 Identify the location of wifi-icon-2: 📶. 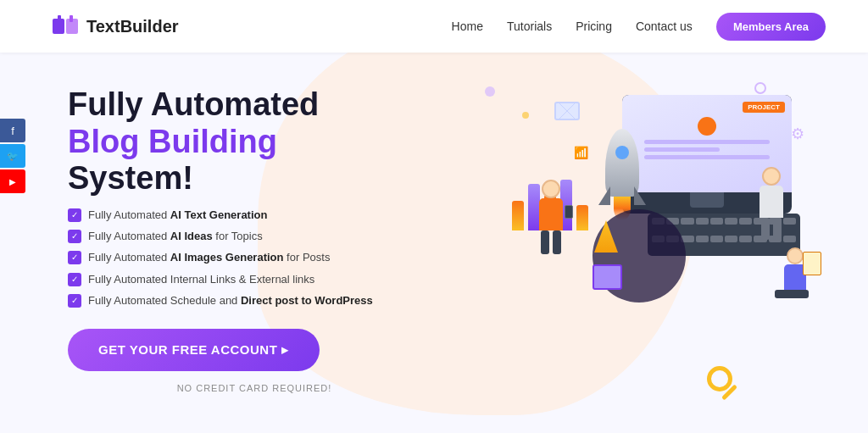
(581, 153).